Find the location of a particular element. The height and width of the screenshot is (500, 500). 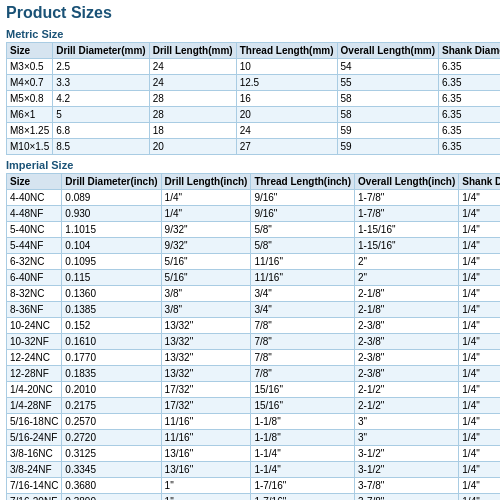

table-row: 7/16-14NC0.36801"1-7/16"3-7/8"1/4" is located at coordinates (254, 486).